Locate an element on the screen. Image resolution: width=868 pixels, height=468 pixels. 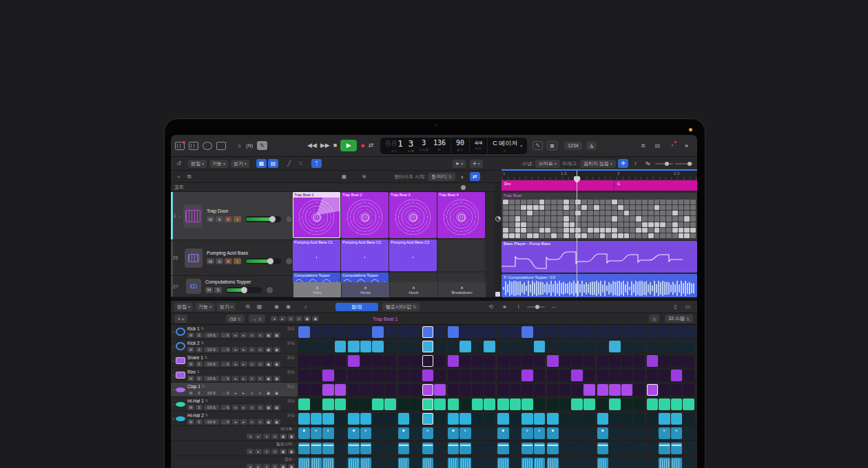
subrow-ctl-icon: ∨ is located at coordinates (267, 451).